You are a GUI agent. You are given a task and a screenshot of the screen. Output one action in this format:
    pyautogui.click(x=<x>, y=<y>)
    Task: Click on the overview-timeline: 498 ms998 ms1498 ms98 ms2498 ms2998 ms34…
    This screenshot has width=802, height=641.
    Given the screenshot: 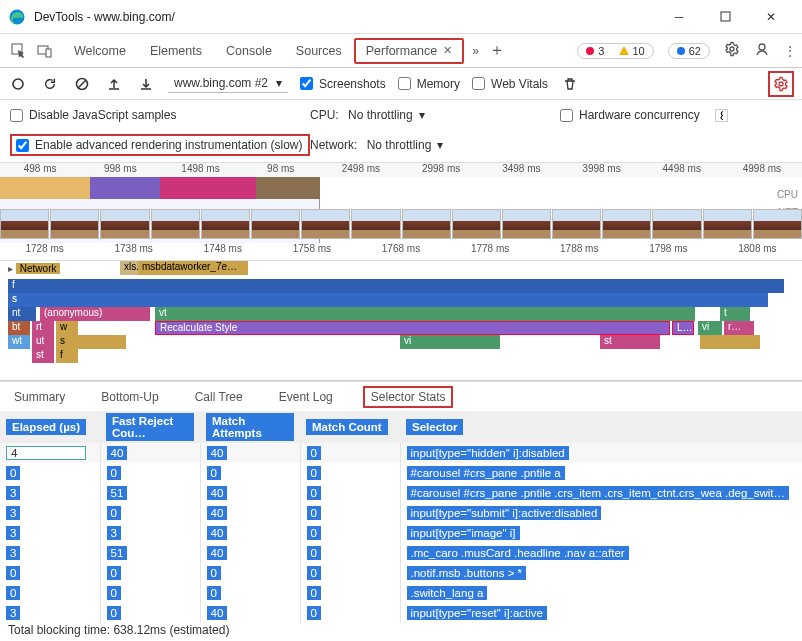 What is the action you would take?
    pyautogui.click(x=401, y=203)
    